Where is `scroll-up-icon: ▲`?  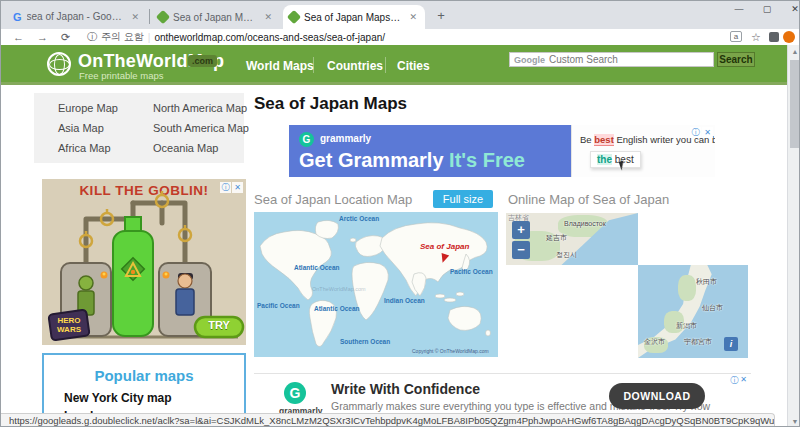 scroll-up-icon: ▲ is located at coordinates (794, 52).